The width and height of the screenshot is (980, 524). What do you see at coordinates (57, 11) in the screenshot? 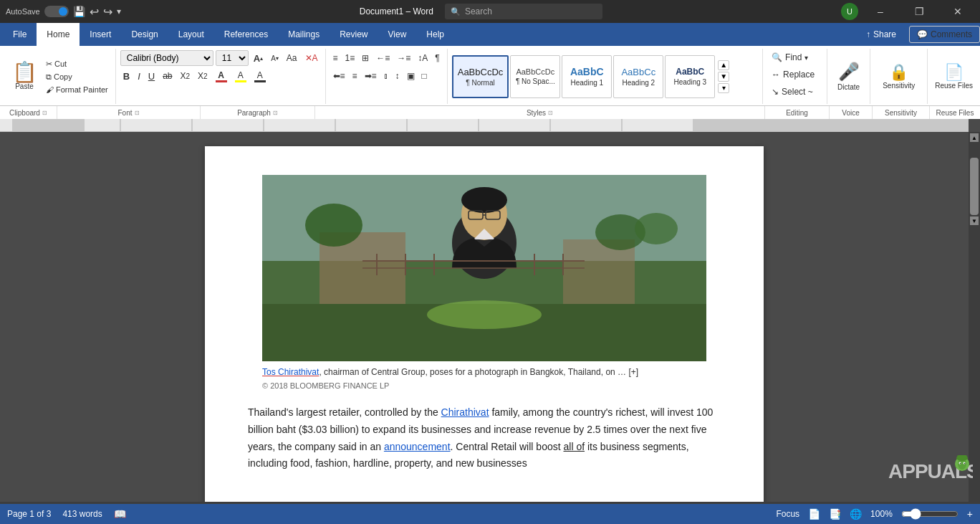
I see `autosave-toggle` at bounding box center [57, 11].